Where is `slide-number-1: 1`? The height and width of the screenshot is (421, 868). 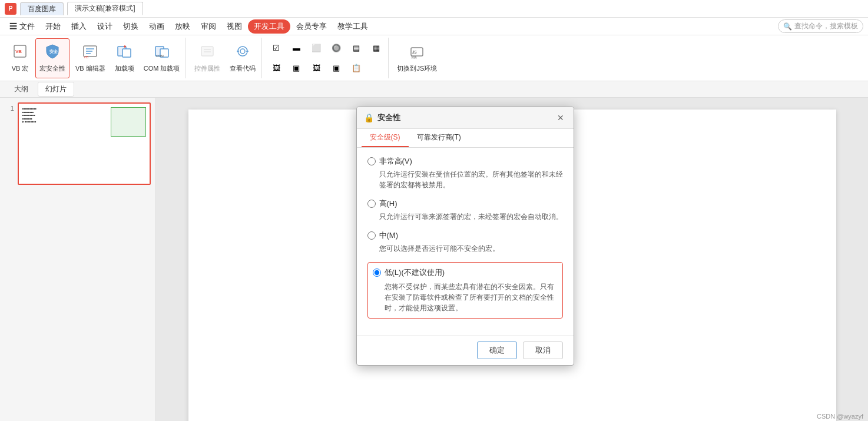
slide-number-1: 1 is located at coordinates (9, 107).